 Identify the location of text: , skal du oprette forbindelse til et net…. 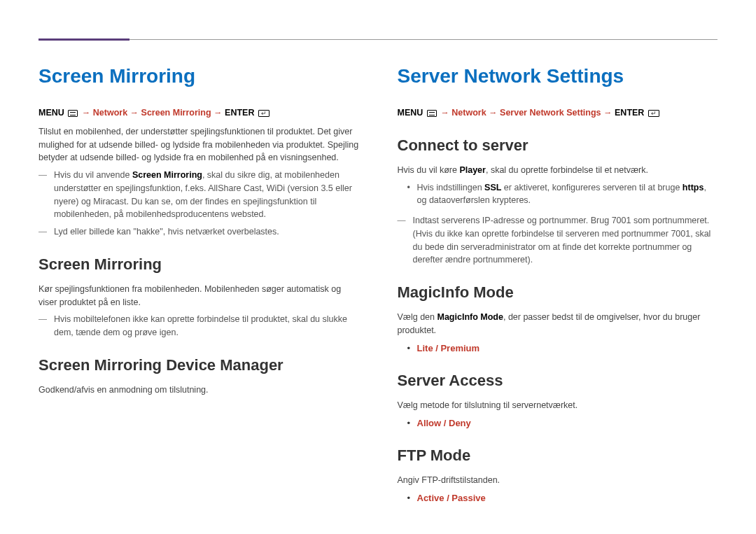
(567, 170).